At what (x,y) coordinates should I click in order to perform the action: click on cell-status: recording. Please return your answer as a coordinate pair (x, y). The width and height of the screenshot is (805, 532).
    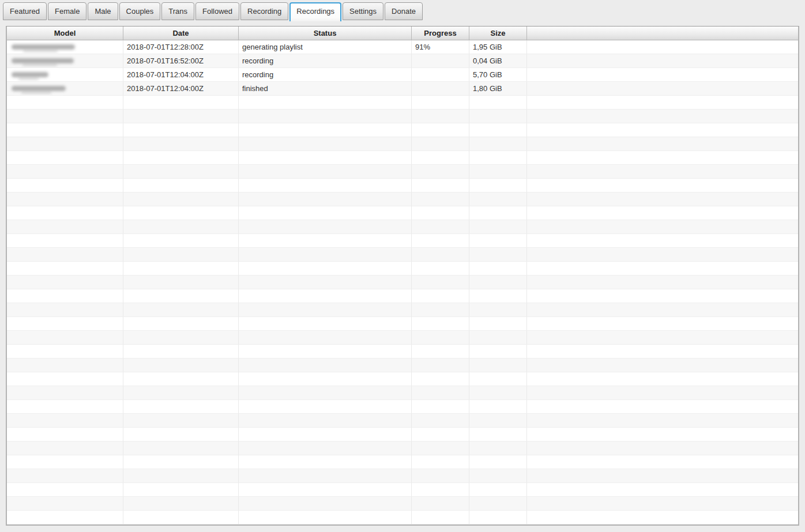
    Looking at the image, I should click on (325, 75).